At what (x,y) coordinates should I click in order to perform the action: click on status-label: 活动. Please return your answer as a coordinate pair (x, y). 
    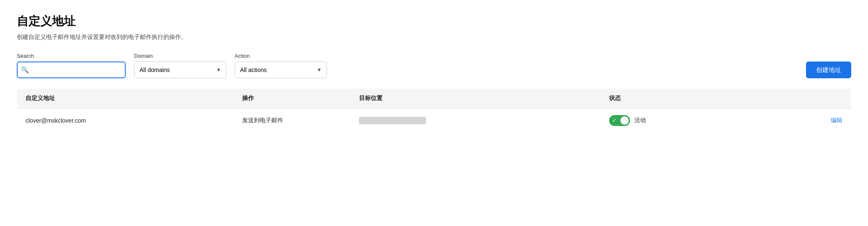
    Looking at the image, I should click on (640, 121).